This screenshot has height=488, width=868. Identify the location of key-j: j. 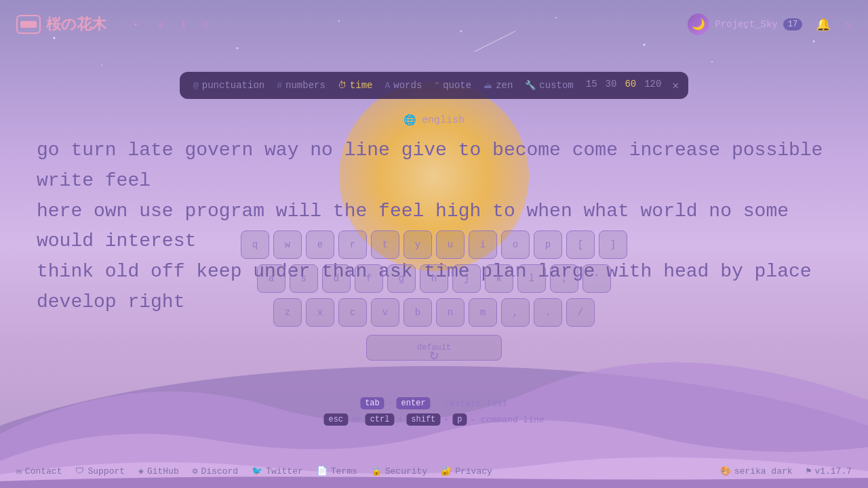
(467, 279).